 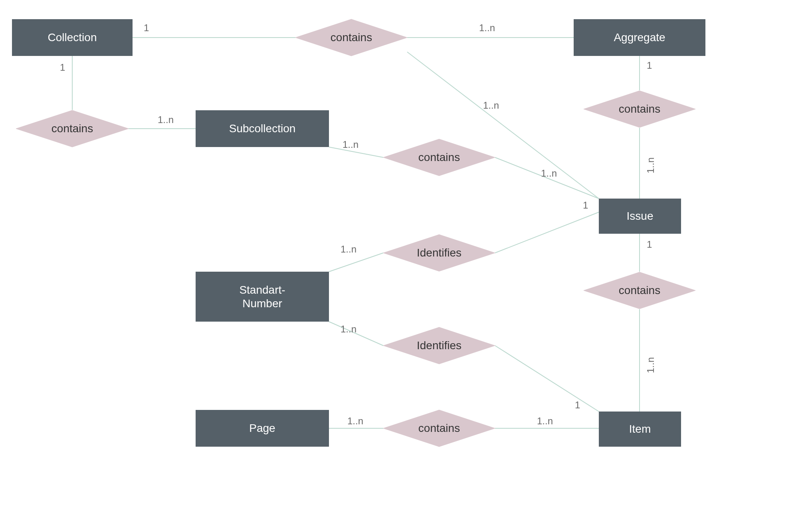 I want to click on card-identifies1-std: 1..n, so click(x=349, y=249).